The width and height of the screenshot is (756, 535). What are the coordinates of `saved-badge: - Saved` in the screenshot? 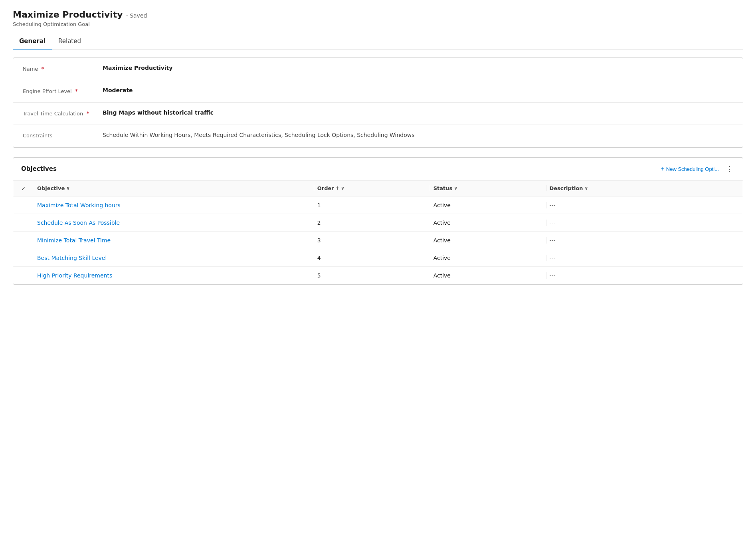 It's located at (137, 16).